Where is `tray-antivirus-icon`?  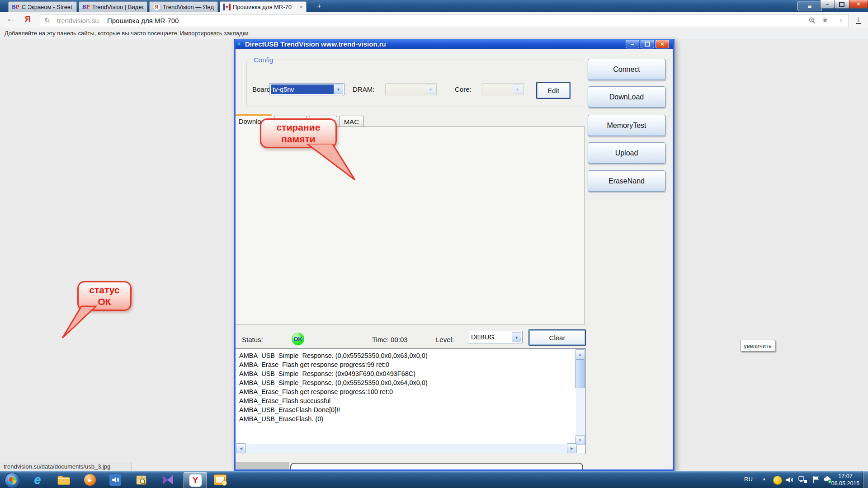 tray-antivirus-icon is located at coordinates (778, 480).